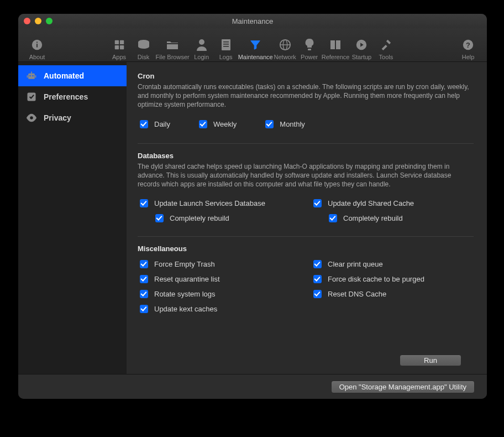 This screenshot has width=504, height=437. I want to click on toolbar-maintenance: Maintenance, so click(255, 48).